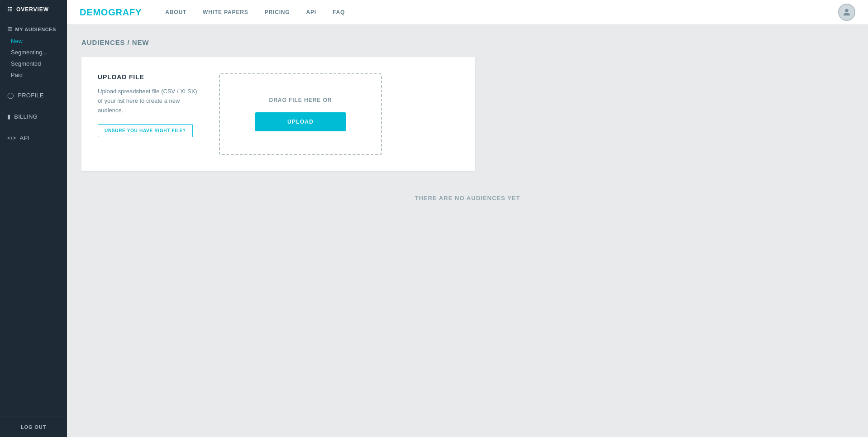 The image size is (868, 437). What do you see at coordinates (847, 12) in the screenshot?
I see `user-avatar` at bounding box center [847, 12].